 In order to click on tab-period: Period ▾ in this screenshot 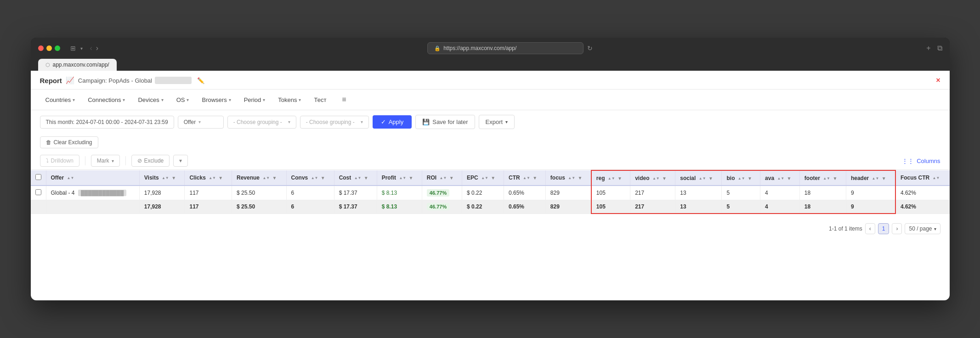, I will do `click(255, 100)`.